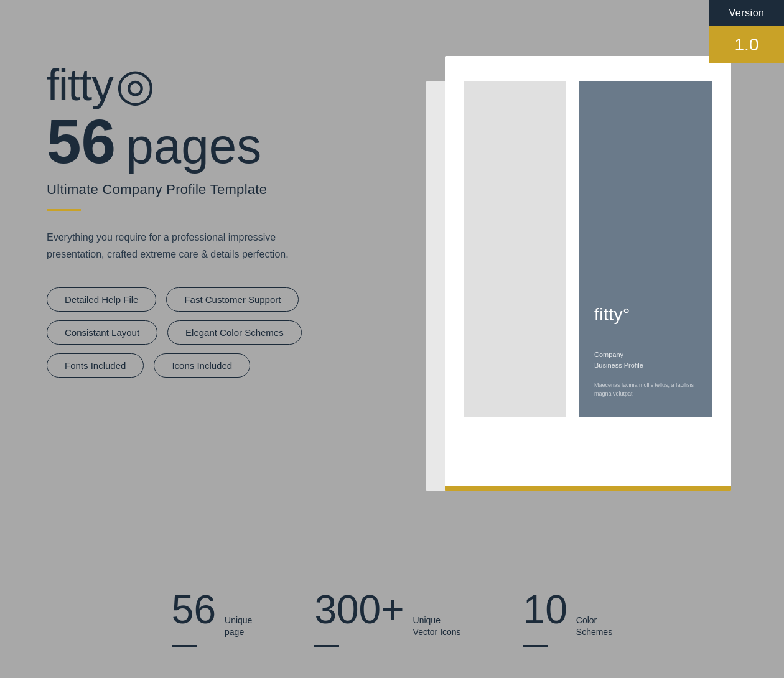 This screenshot has width=784, height=678. What do you see at coordinates (194, 610) in the screenshot?
I see `stat-pages-number: 56` at bounding box center [194, 610].